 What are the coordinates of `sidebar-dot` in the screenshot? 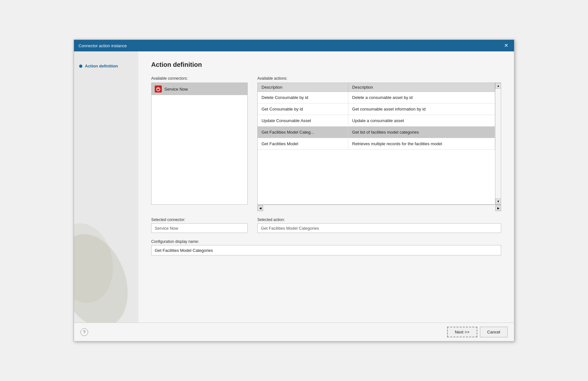 It's located at (81, 66).